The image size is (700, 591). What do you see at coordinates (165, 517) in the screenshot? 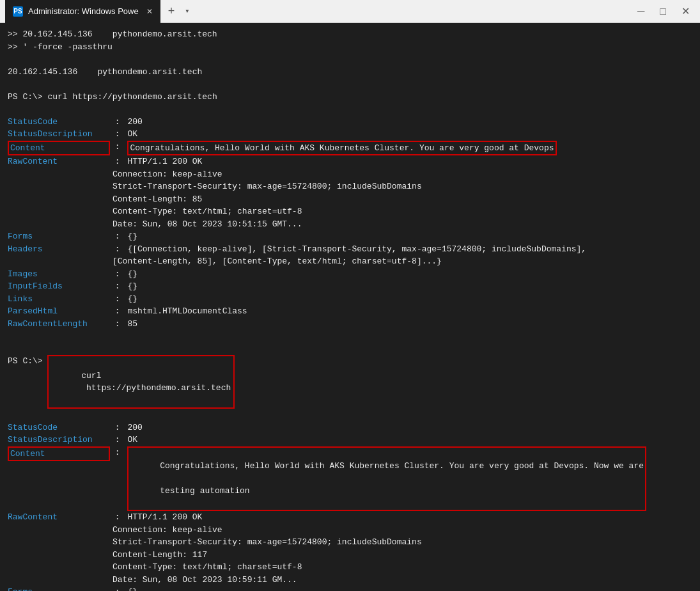
I see `rawcontent-val-2-0: HTTP/1.1 200 OK` at bounding box center [165, 517].